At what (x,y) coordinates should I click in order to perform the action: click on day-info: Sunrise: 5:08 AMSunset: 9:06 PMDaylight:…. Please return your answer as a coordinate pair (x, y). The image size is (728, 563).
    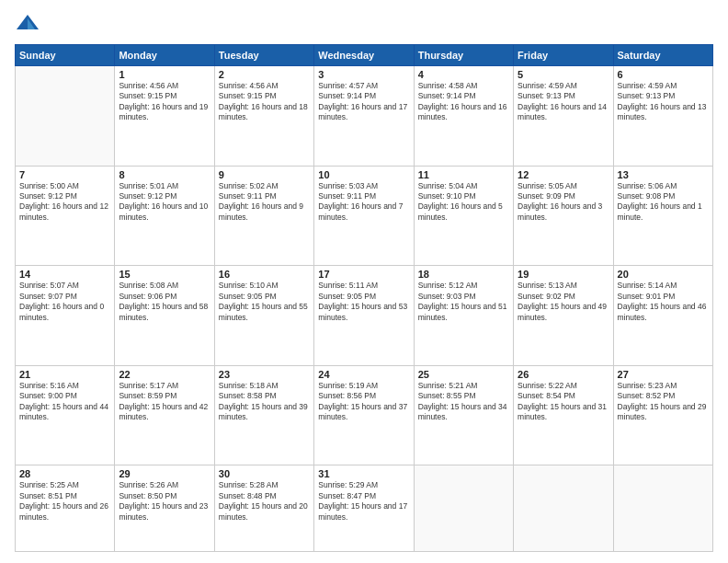
    Looking at the image, I should click on (164, 302).